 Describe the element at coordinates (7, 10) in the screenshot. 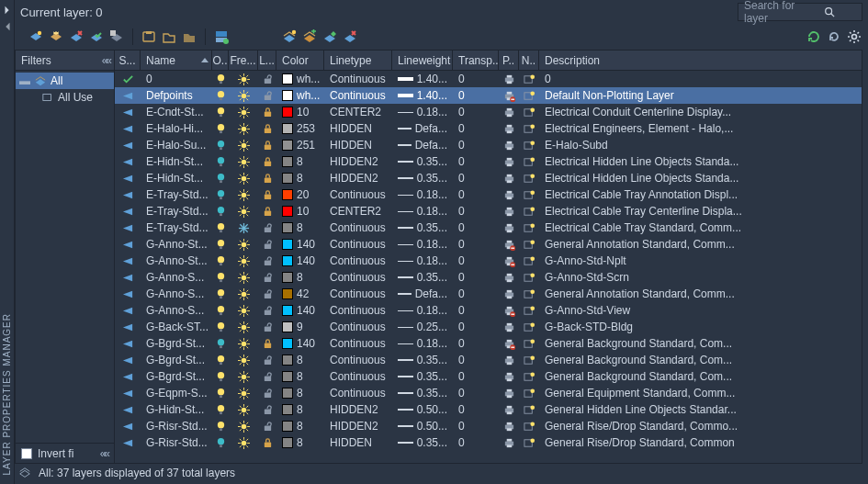

I see `pin-right-icon` at that location.